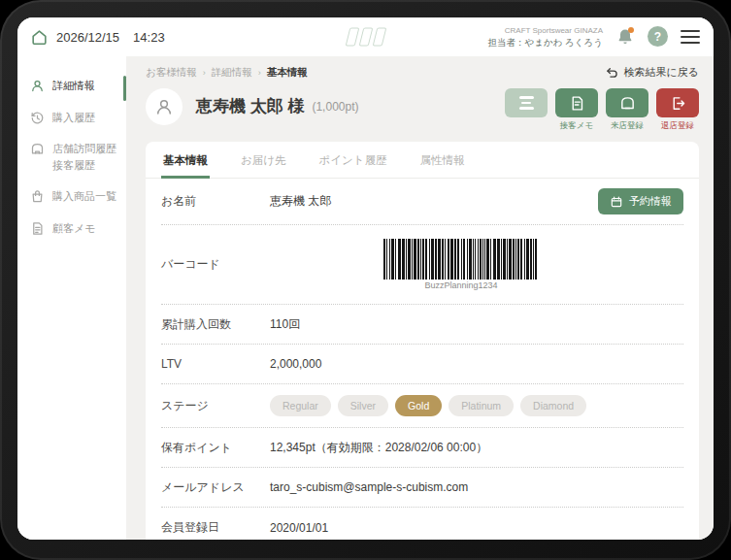 This screenshot has height=560, width=731. I want to click on stage-pills: RegularSilverGoldPlatinumDiamond, so click(428, 406).